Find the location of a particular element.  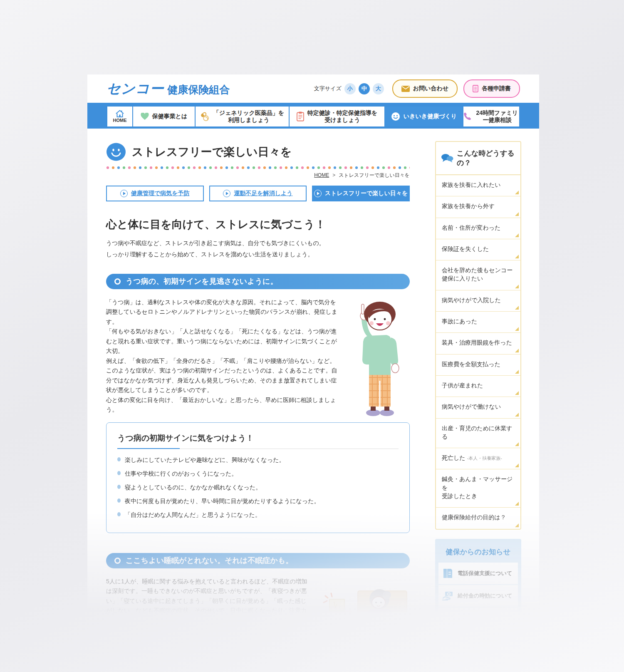

speech-bubbles-icon is located at coordinates (447, 158).